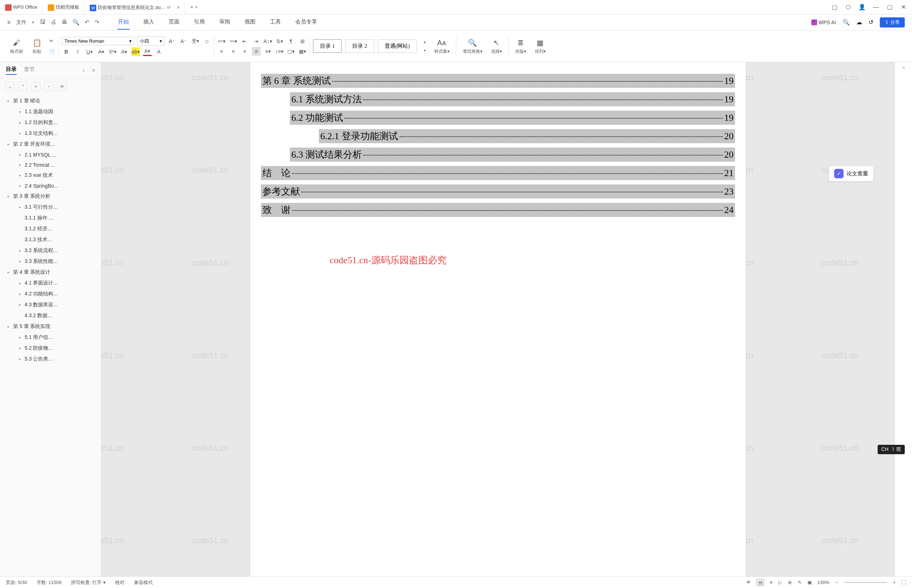 Image resolution: width=912 pixels, height=588 pixels. I want to click on outline-item: ▾第 2 章 开发环境..., so click(50, 144).